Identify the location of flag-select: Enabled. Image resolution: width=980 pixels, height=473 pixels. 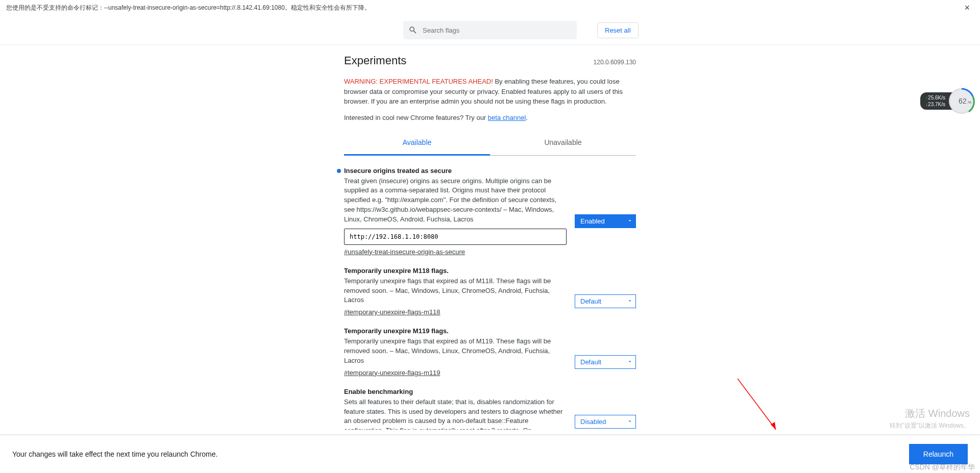
(605, 221).